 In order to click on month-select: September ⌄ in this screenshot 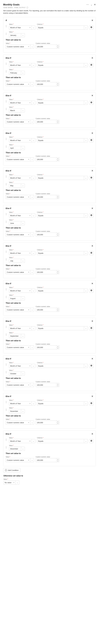, I will do `click(17, 336)`.